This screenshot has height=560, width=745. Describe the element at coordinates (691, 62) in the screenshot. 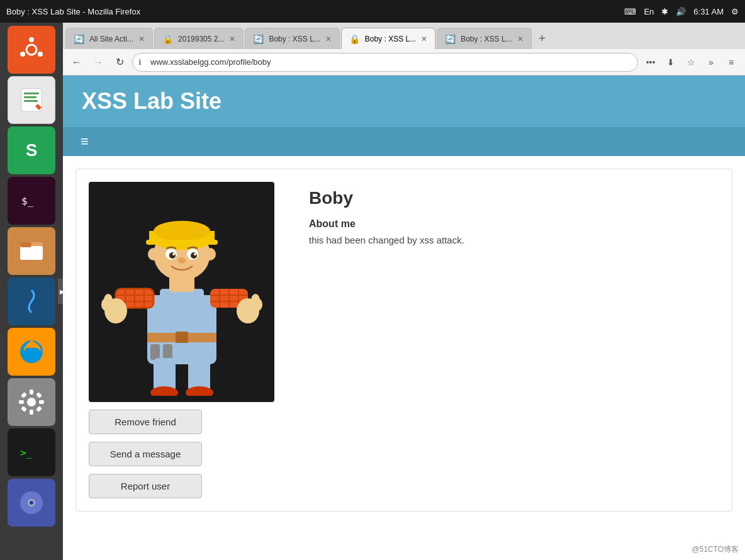

I see `toolbar-right: ••• ⬇ ☆ » ≡` at that location.